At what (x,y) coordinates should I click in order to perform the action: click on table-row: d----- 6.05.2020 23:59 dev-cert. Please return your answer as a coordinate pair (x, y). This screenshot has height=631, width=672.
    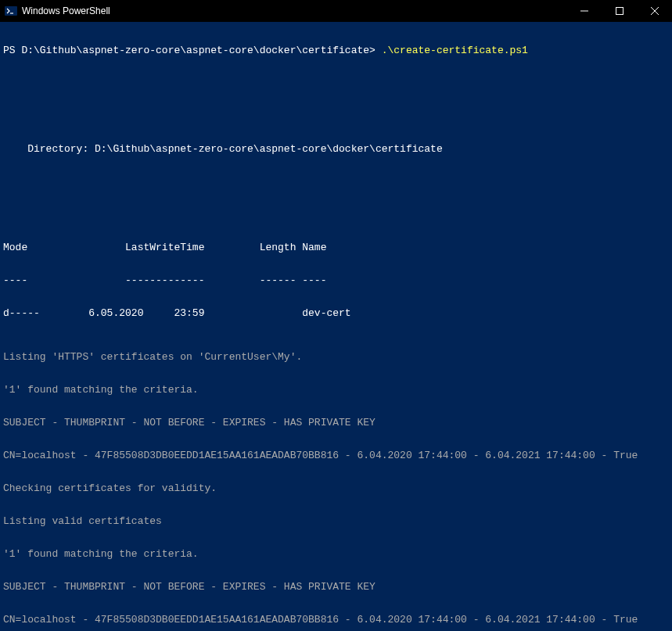
    Looking at the image, I should click on (336, 314).